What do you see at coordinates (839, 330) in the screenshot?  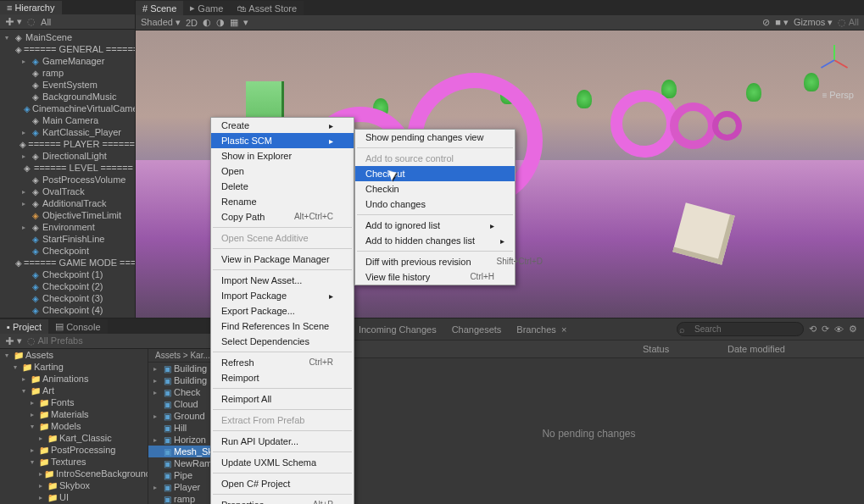 I see `eye-icon: 👁` at bounding box center [839, 330].